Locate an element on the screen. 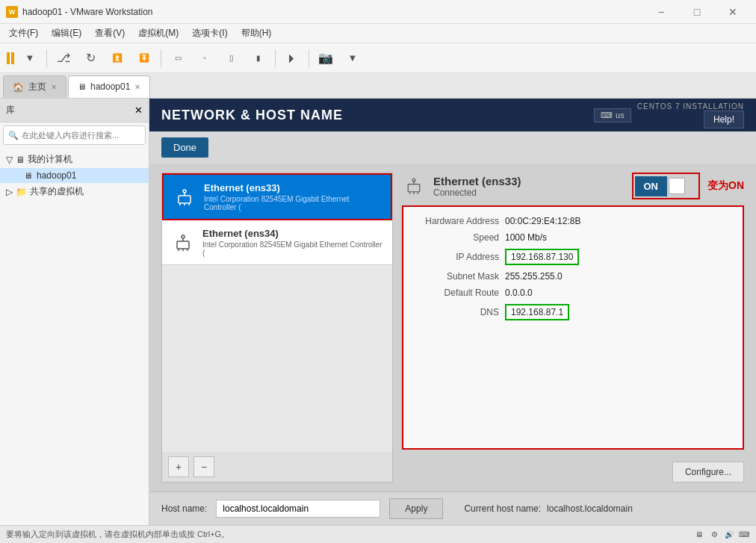  toolbar-btn-6: ▭ is located at coordinates (178, 58).